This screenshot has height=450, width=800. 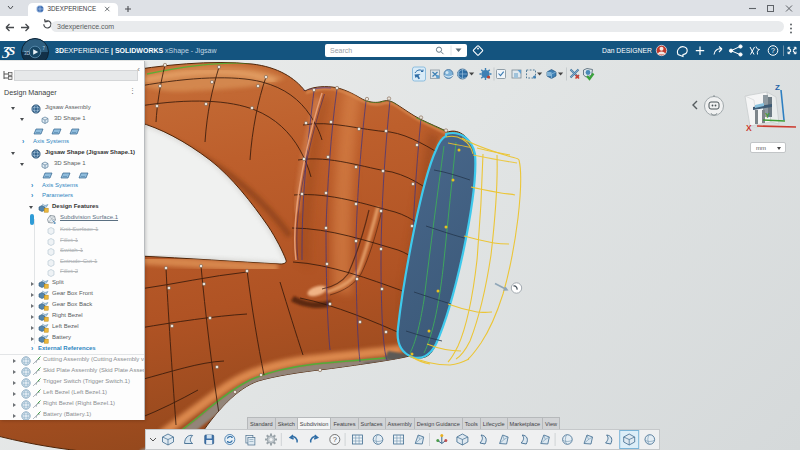 I want to click on svg-text: ƷS, so click(x=8, y=50).